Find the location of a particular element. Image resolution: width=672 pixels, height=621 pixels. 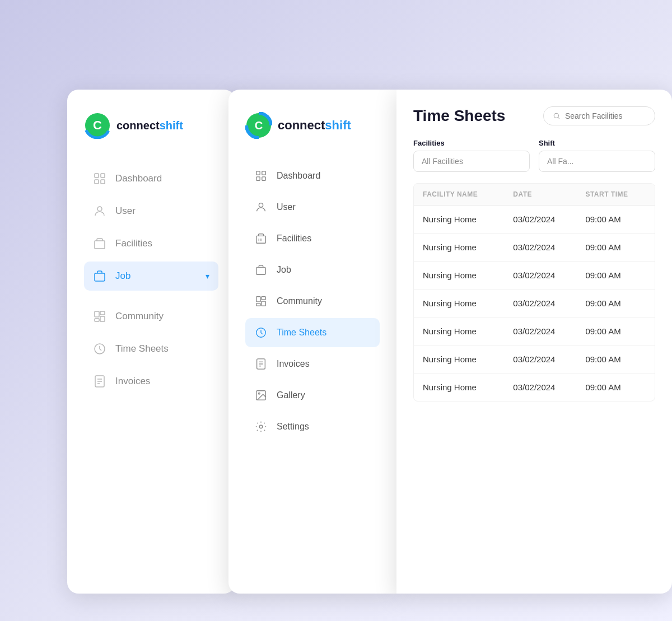

user-label: User is located at coordinates (286, 207).